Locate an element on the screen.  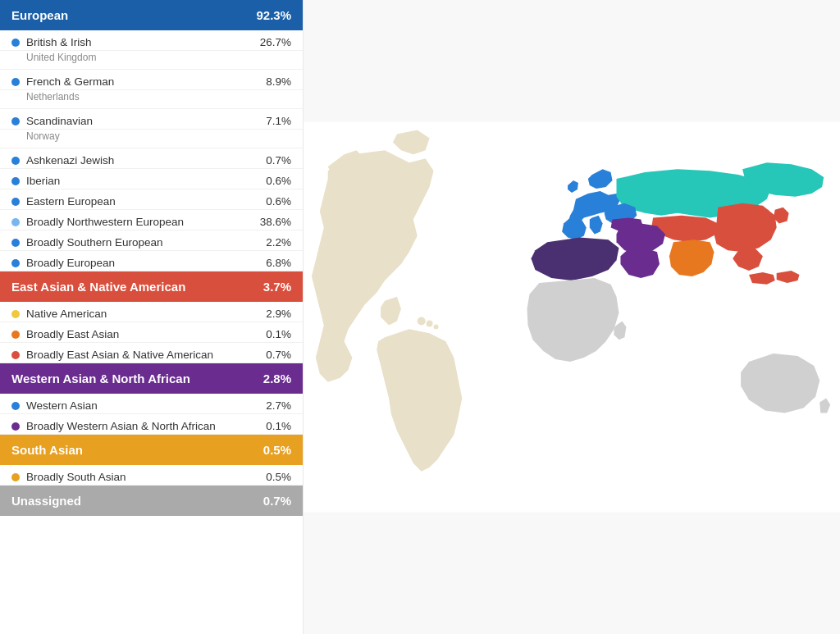
sub-item-location: Norway is located at coordinates (151, 139).